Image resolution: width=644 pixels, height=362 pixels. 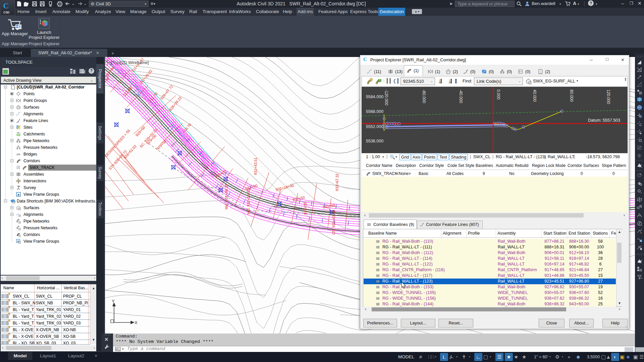 I want to click on svg-text: 5568.000, so click(x=375, y=112).